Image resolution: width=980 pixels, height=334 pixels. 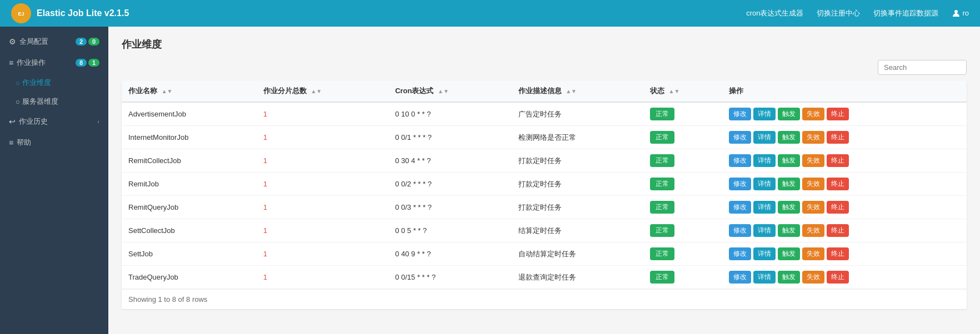 What do you see at coordinates (46, 42) in the screenshot?
I see `sidebar-label-global-config: 全局配置` at bounding box center [46, 42].